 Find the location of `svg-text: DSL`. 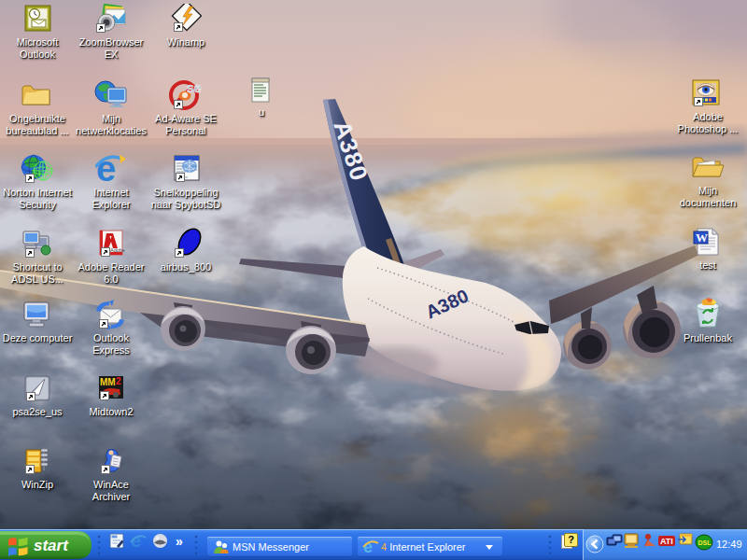

svg-text: DSL is located at coordinates (706, 543).